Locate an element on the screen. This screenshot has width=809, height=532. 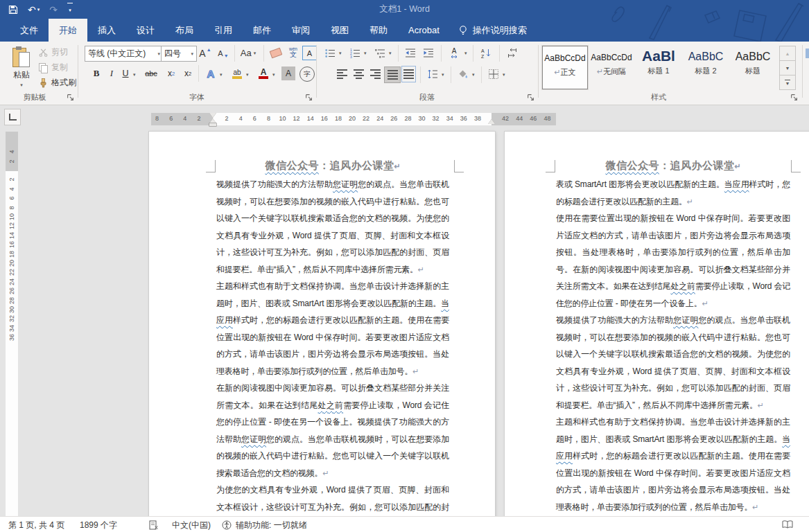
style-heading1: AaBl 标题 1 is located at coordinates (659, 66).